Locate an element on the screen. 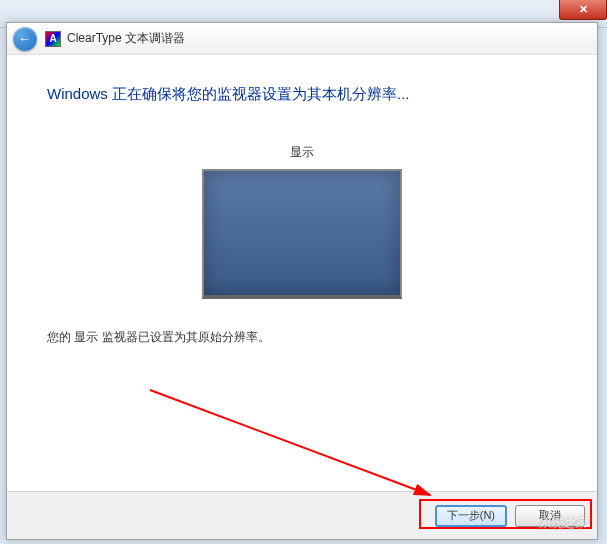 The height and width of the screenshot is (544, 607). window-close-button: ✕ is located at coordinates (583, 10).